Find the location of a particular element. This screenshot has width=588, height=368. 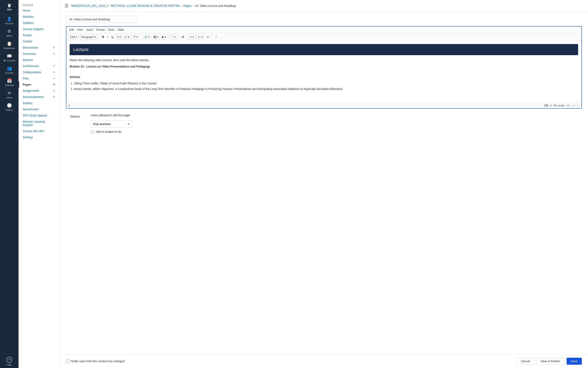

nav-item-calendar: 📅 Calendar is located at coordinates (9, 82).